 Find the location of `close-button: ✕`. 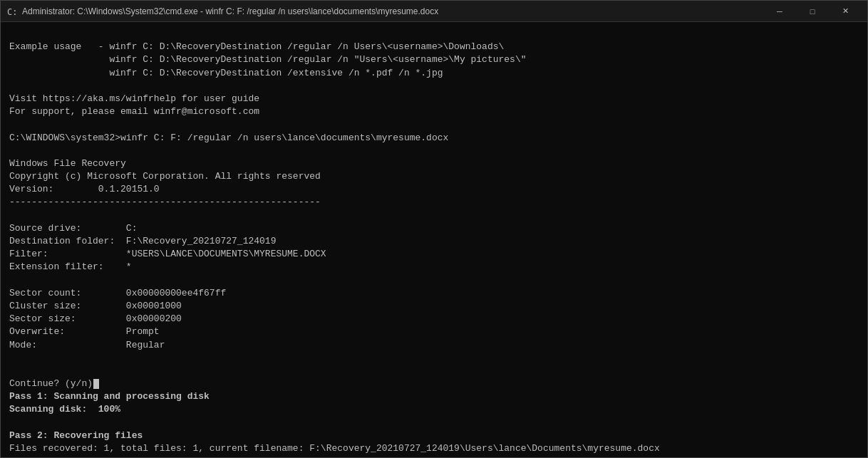

close-button: ✕ is located at coordinates (845, 11).